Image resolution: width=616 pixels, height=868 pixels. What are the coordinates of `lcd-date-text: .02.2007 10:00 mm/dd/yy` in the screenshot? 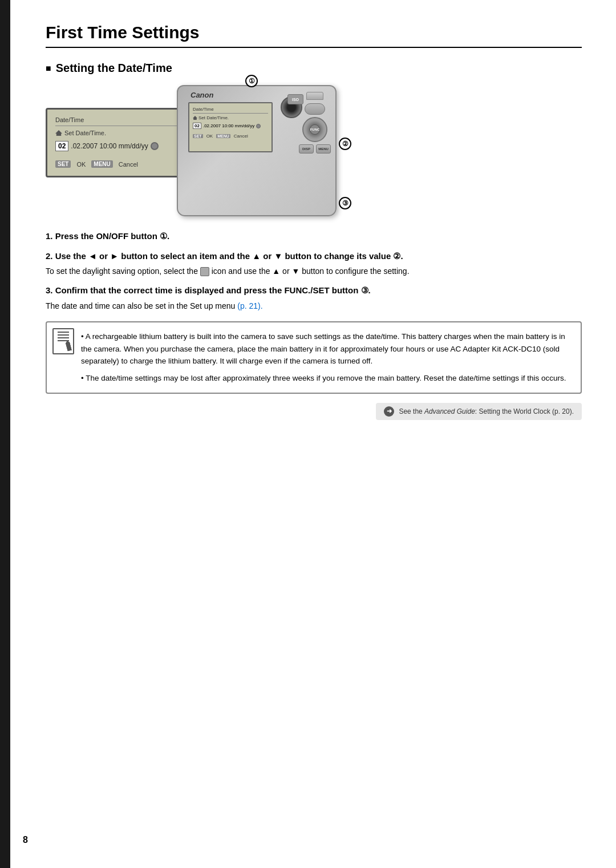 It's located at (110, 146).